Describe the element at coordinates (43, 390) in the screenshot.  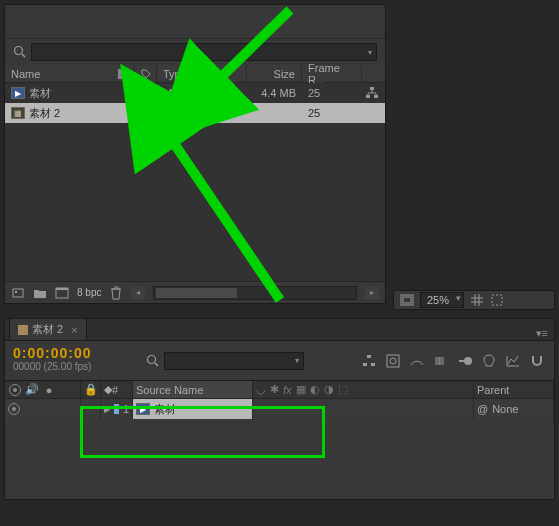
I see `av-columns: 🔊 ●` at that location.